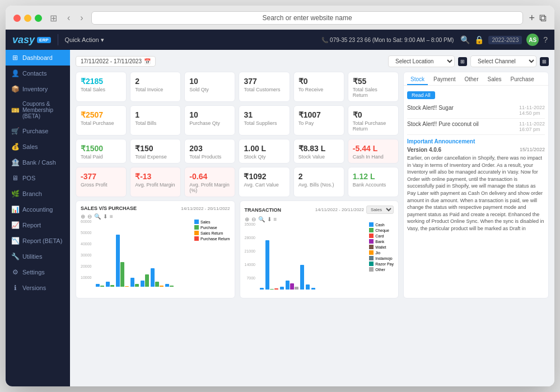 Image resolution: width=560 pixels, height=392 pixels. Describe the element at coordinates (237, 120) in the screenshot. I see `stats-row-2: ₹2507 Total Purchase 1 Total Bills 10 Pu…` at that location.